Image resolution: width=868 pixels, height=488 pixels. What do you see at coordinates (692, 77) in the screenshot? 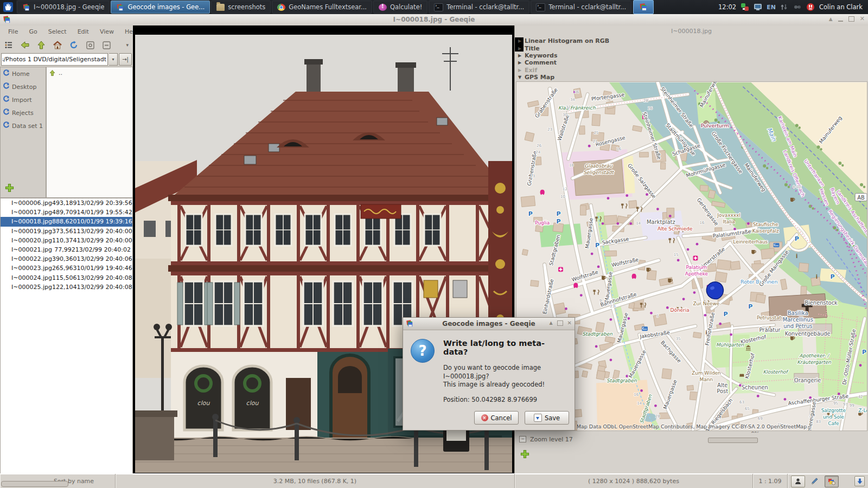
I see `section-gps-map: ▼GPS Map` at bounding box center [692, 77].